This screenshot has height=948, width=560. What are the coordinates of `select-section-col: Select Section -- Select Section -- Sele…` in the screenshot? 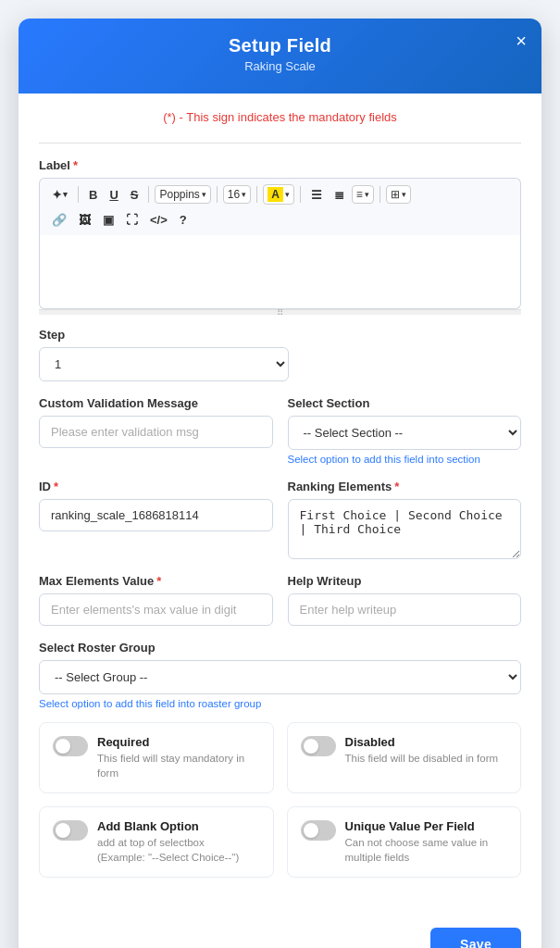 It's located at (405, 430).